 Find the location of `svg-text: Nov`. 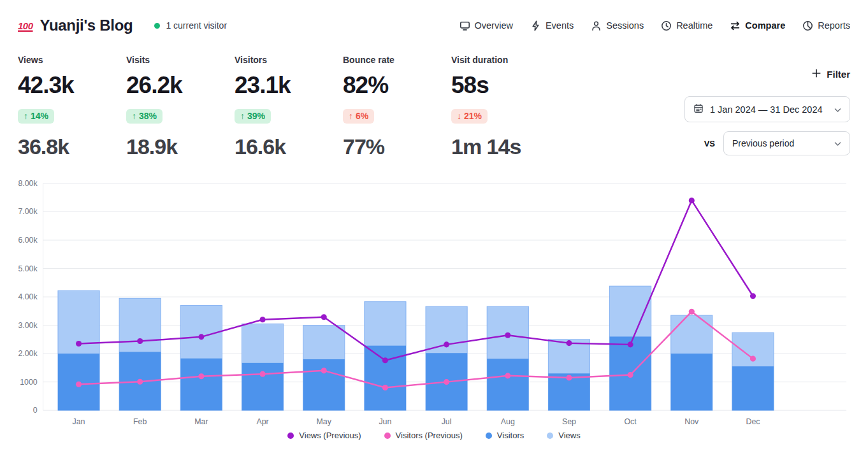

svg-text: Nov is located at coordinates (692, 422).